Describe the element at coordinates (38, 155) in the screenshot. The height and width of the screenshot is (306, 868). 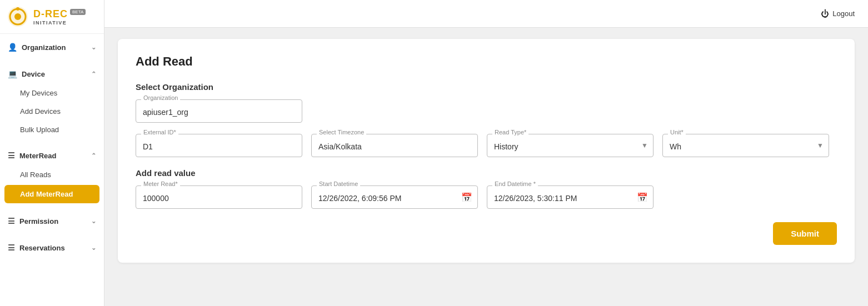
I see `sidebar-label-meterread: MeterRead` at that location.